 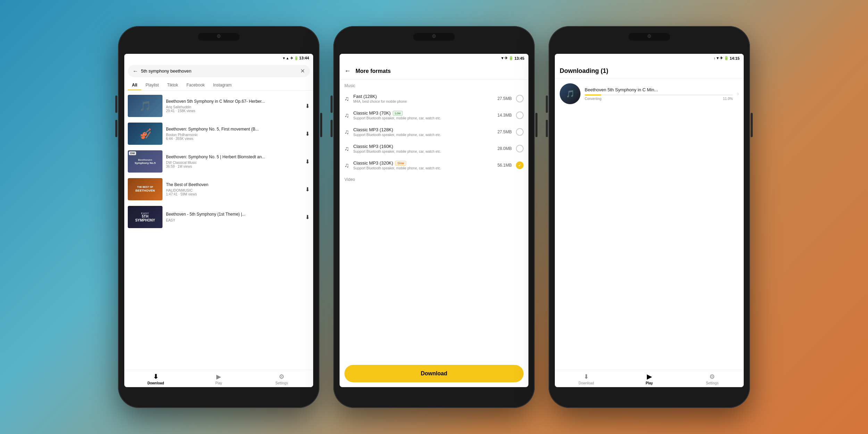 I want to click on spacer, so click(x=649, y=240).